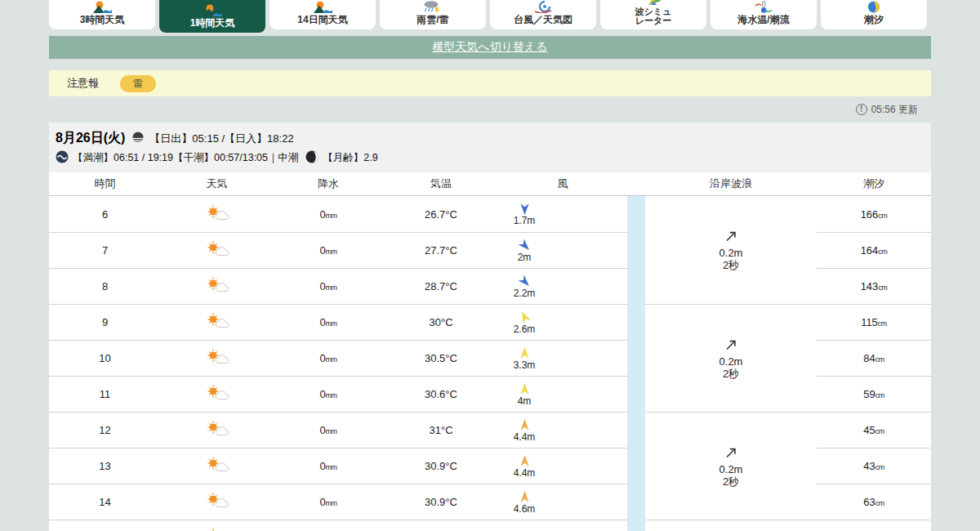 This screenshot has width=980, height=531. What do you see at coordinates (653, 3) in the screenshot?
I see `wave-sim-icon` at bounding box center [653, 3].